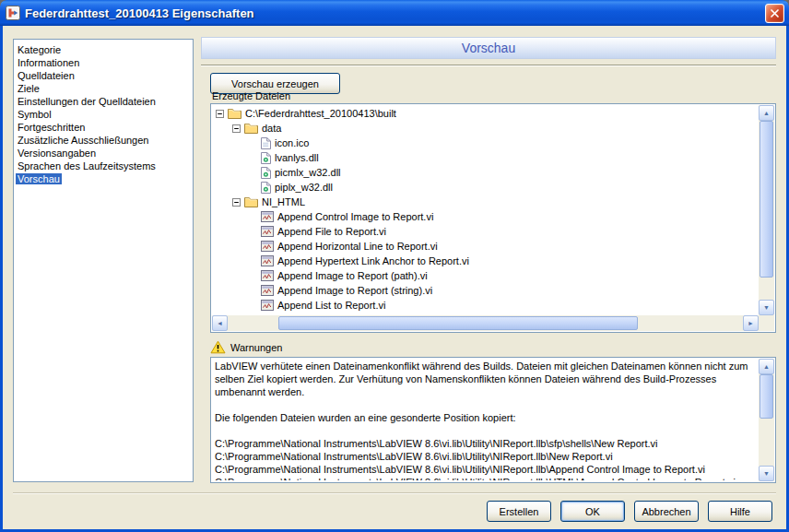 This screenshot has width=789, height=532. What do you see at coordinates (356, 217) in the screenshot?
I see `tree-item-label: Append Control Image to Report.vi` at bounding box center [356, 217].